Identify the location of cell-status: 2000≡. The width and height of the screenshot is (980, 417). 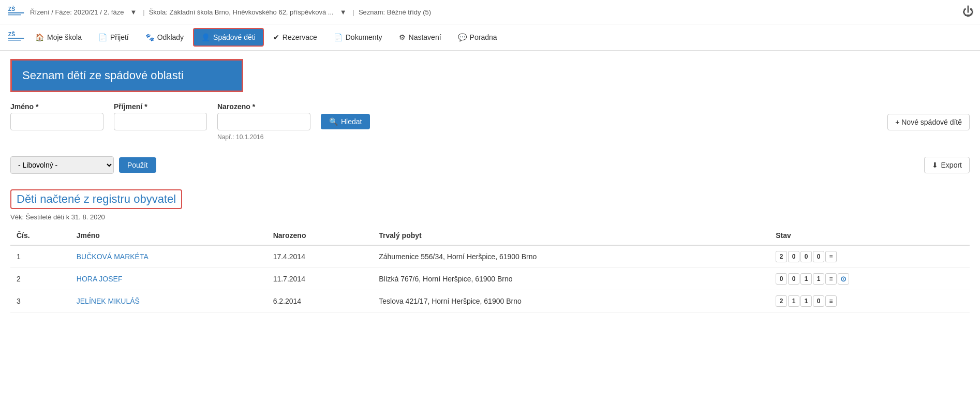
(869, 257).